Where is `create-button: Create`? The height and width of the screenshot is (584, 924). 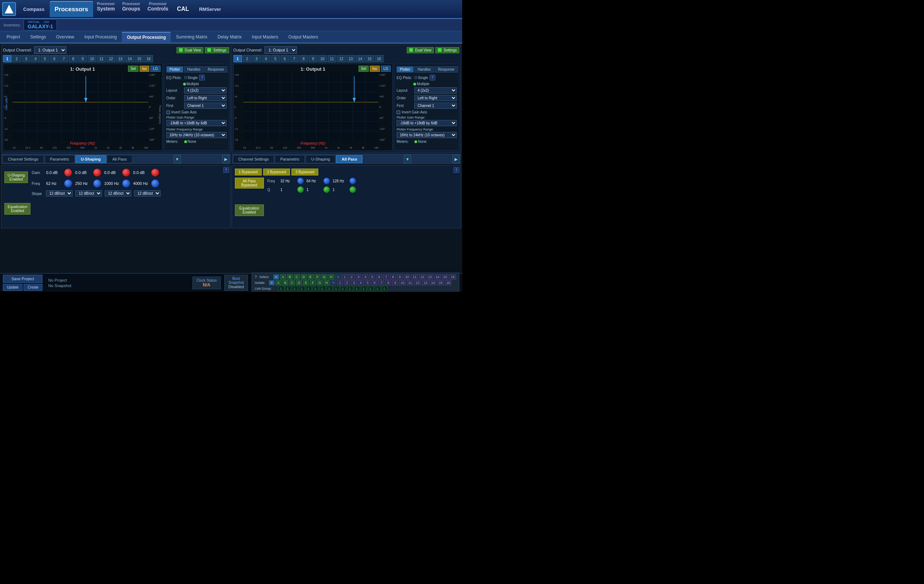 create-button: Create is located at coordinates (33, 287).